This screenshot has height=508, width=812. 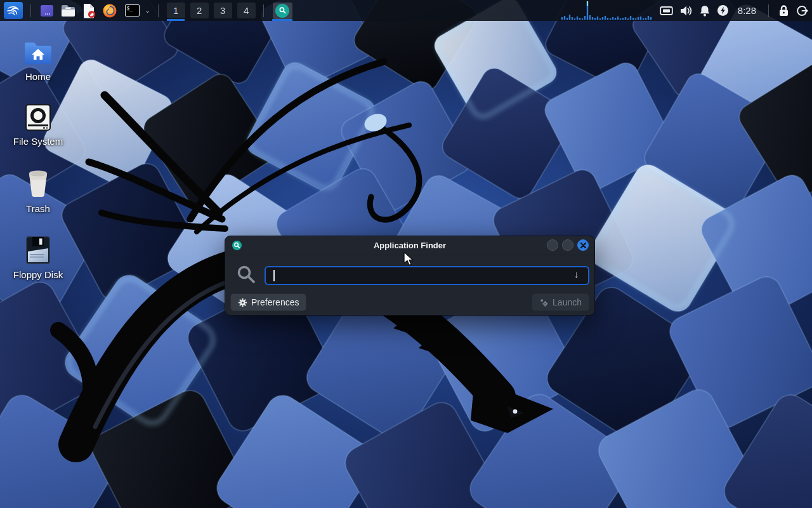 What do you see at coordinates (38, 141) in the screenshot?
I see `desktop-icon-label: File System` at bounding box center [38, 141].